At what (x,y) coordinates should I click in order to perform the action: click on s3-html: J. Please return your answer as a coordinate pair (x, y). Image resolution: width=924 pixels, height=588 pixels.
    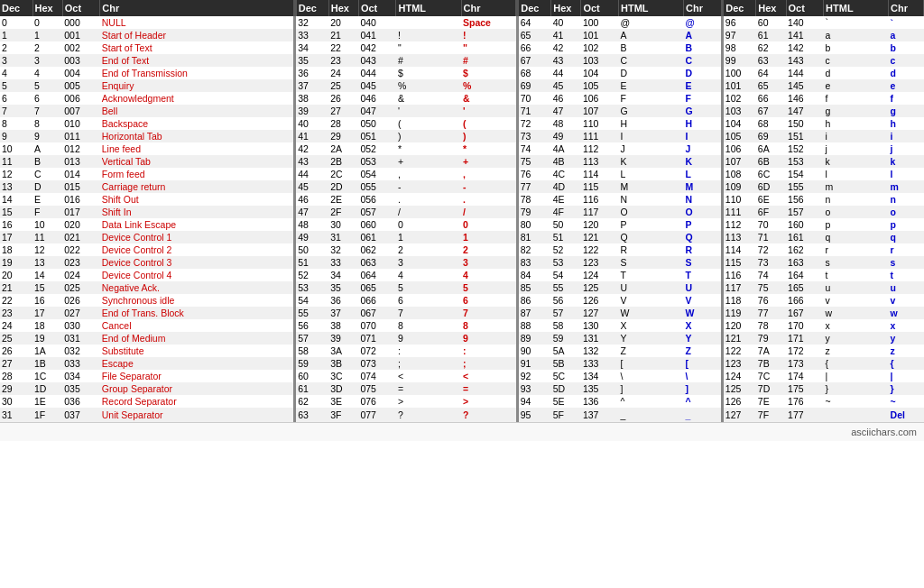
    Looking at the image, I should click on (651, 149).